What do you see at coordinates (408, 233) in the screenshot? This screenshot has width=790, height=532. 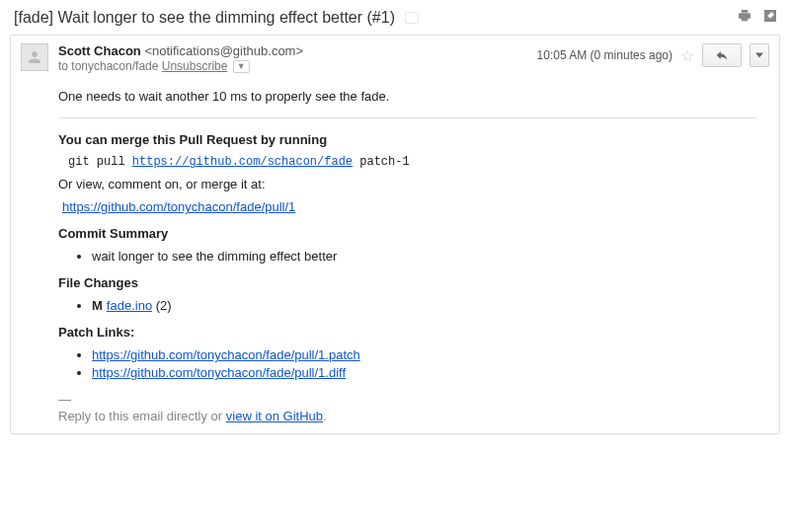 I see `commit-summary-heading: Commit Summary` at bounding box center [408, 233].